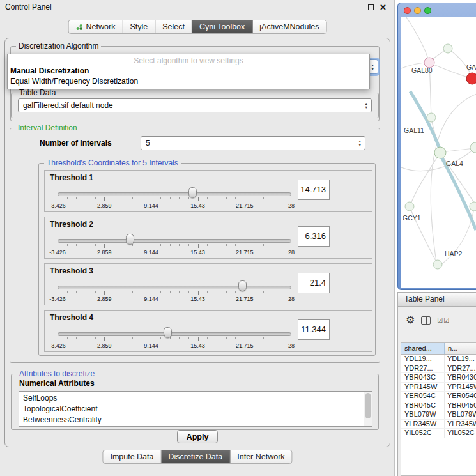 This screenshot has height=476, width=476. I want to click on float-window-icon, so click(371, 8).